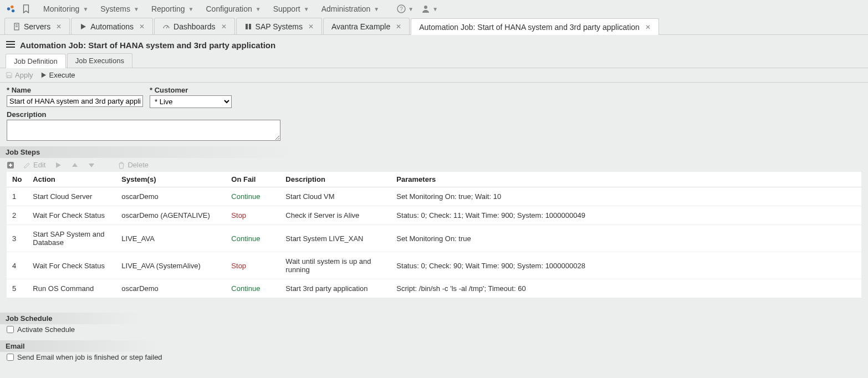 This screenshot has width=868, height=378. What do you see at coordinates (434, 266) in the screenshot?
I see `table-row: 4Wait For Check StatusLIVE_AVA (SystemAl…` at bounding box center [434, 266].